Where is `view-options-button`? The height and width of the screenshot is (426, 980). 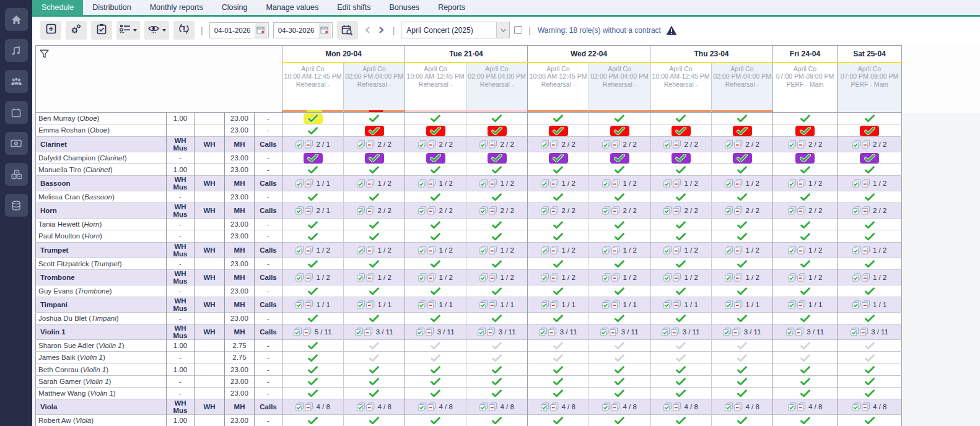 view-options-button is located at coordinates (157, 30).